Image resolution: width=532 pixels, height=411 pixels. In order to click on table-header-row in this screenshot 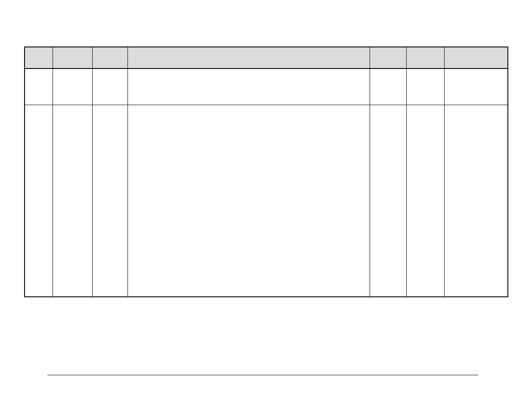, I will do `click(266, 58)`.